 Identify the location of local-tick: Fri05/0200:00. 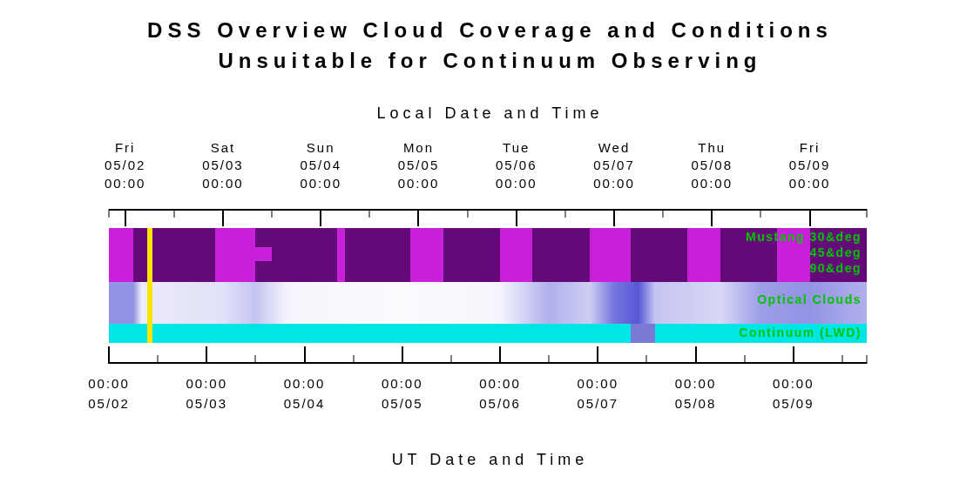
(125, 165).